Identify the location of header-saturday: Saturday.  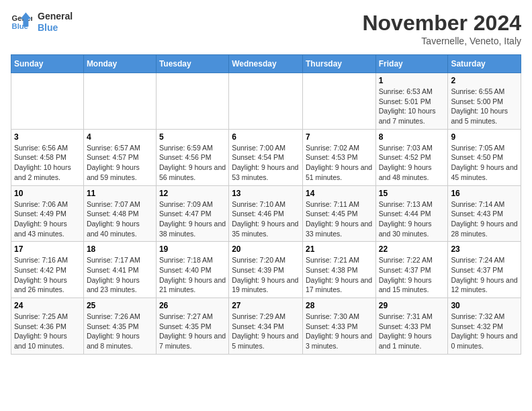
(485, 64).